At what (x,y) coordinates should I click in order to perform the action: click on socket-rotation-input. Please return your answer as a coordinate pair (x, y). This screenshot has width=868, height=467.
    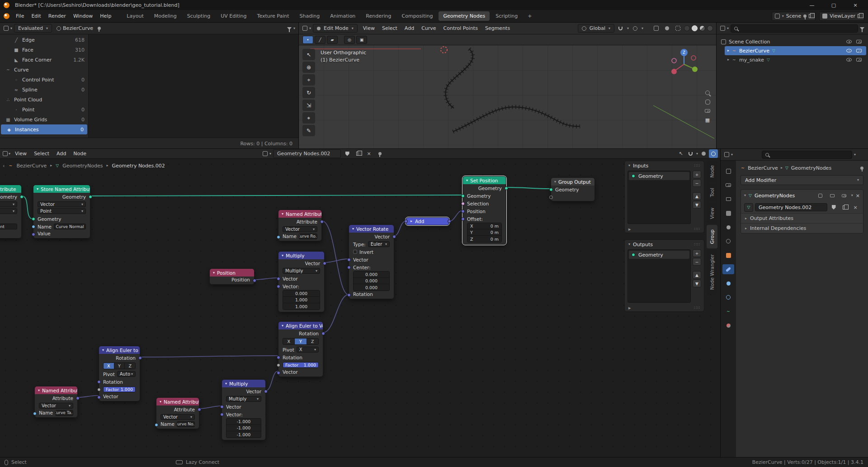
    Looking at the image, I should click on (278, 357).